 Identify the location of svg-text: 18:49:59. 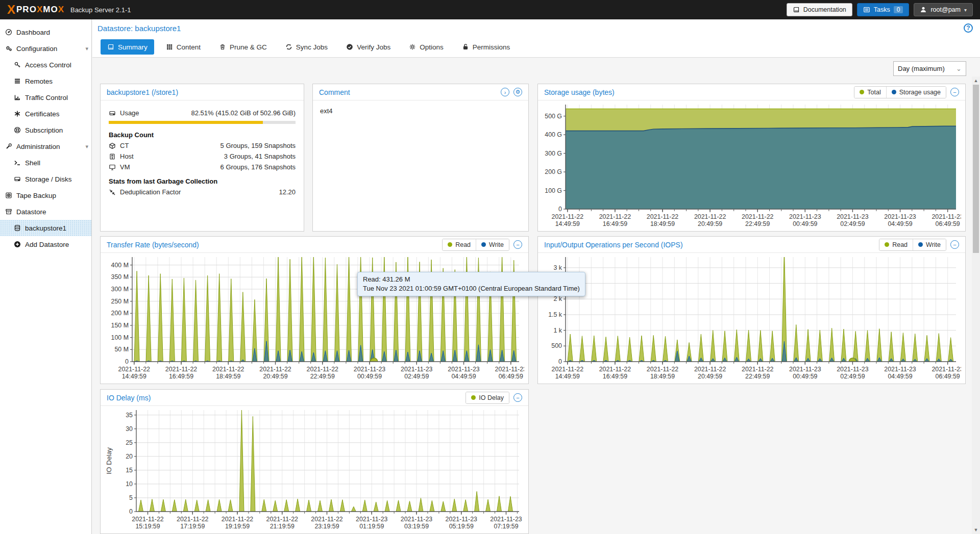
(663, 376).